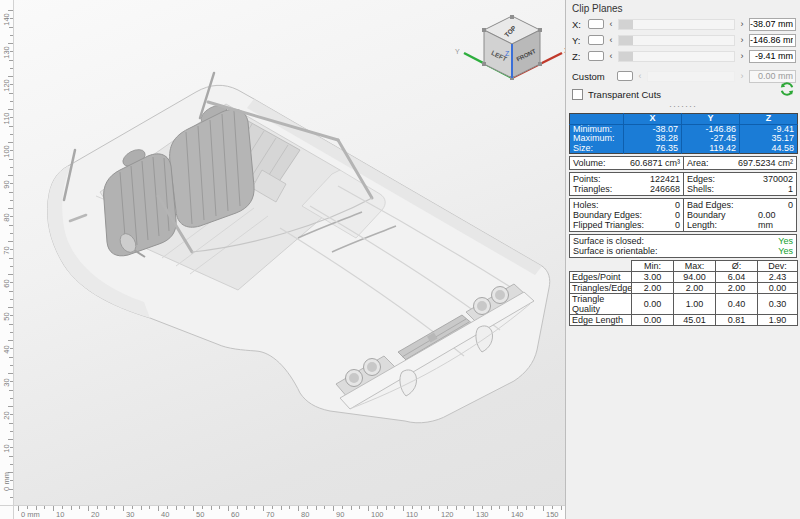 The height and width of the screenshot is (519, 800). What do you see at coordinates (742, 40) in the screenshot?
I see `clip-y-increment-button: ›` at bounding box center [742, 40].